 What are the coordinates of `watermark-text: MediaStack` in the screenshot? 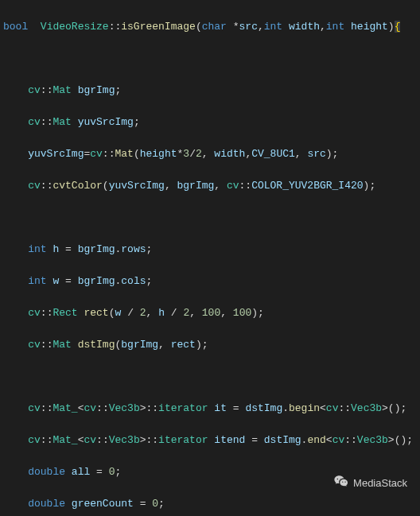 It's located at (380, 483).